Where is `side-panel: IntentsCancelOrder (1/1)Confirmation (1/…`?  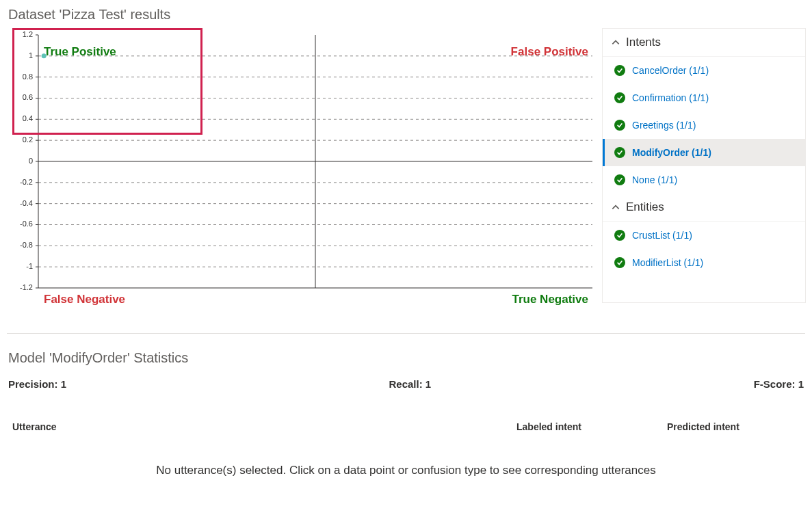 side-panel: IntentsCancelOrder (1/1)Confirmation (1/… is located at coordinates (704, 166).